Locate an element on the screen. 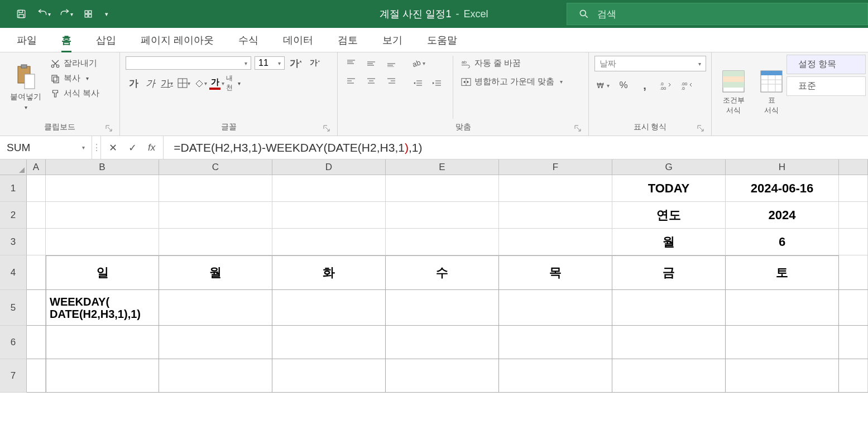 The height and width of the screenshot is (435, 868). cell-A1 is located at coordinates (36, 188).